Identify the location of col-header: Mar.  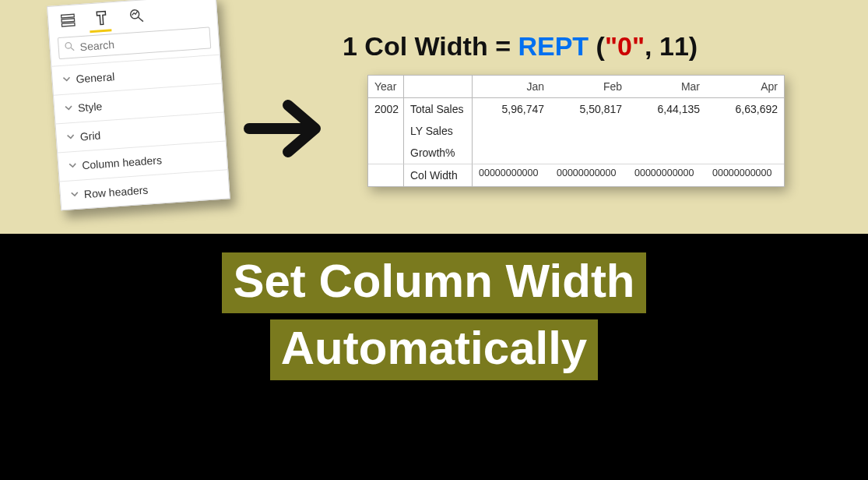
(667, 87).